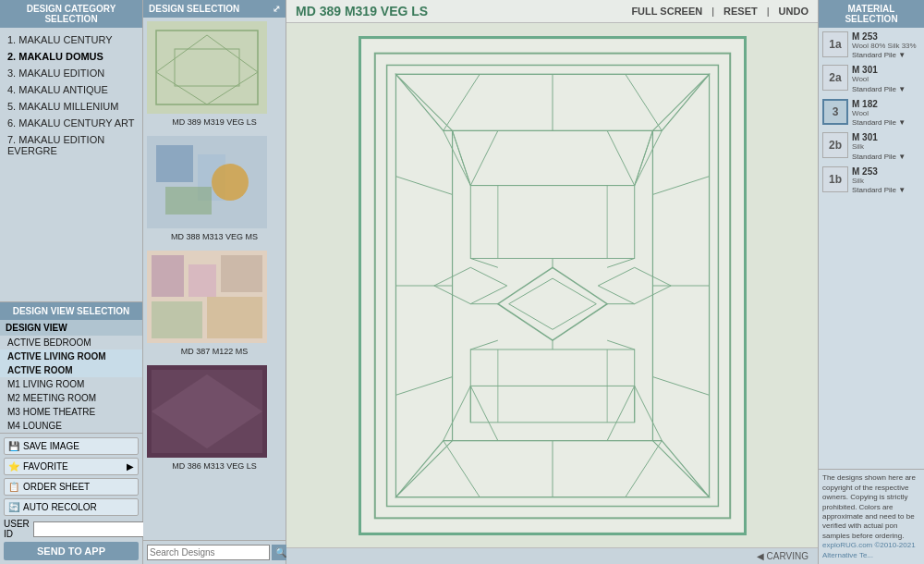 This screenshot has height=564, width=924. Describe the element at coordinates (71, 385) in the screenshot. I see `view-item-m1-living-room: M1 LIVING ROOM` at that location.